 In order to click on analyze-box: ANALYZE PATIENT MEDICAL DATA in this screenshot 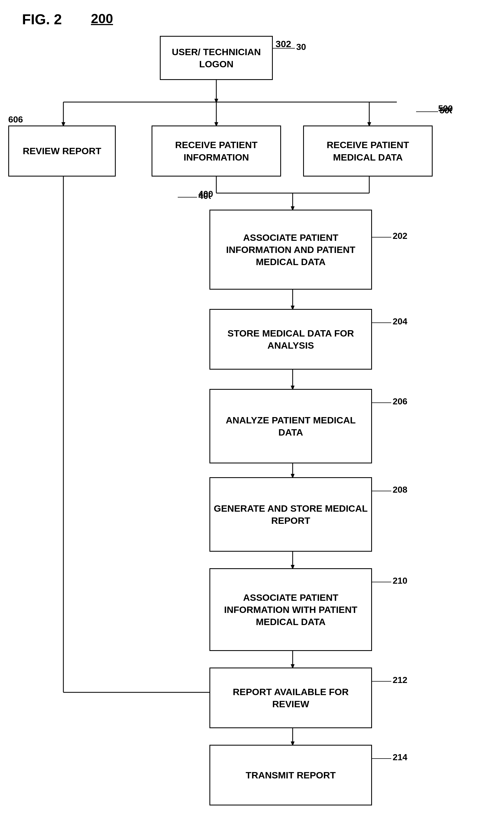, I will do `click(291, 426)`.